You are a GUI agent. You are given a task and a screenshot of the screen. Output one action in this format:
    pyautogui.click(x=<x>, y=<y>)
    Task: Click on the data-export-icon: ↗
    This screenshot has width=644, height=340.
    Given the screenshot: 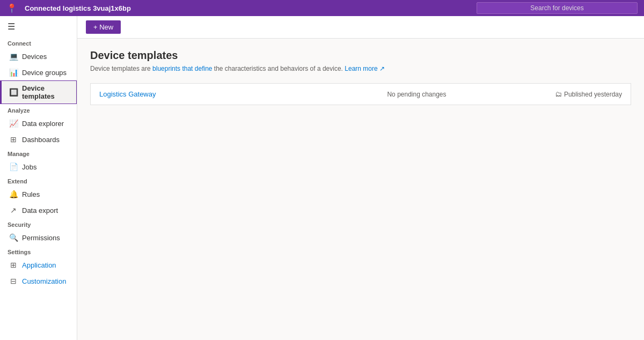 What is the action you would take?
    pyautogui.click(x=13, y=210)
    